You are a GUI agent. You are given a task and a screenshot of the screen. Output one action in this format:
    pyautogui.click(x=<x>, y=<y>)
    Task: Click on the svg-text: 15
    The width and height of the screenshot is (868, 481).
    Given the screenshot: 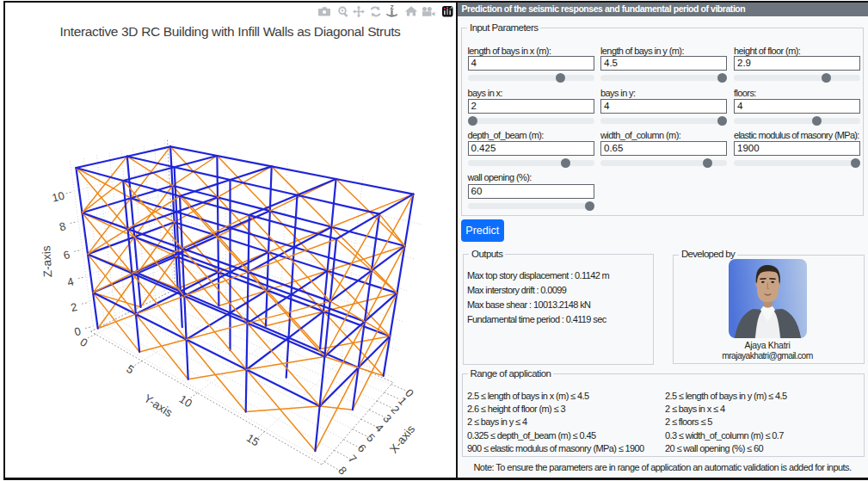 What is the action you would take?
    pyautogui.click(x=253, y=440)
    